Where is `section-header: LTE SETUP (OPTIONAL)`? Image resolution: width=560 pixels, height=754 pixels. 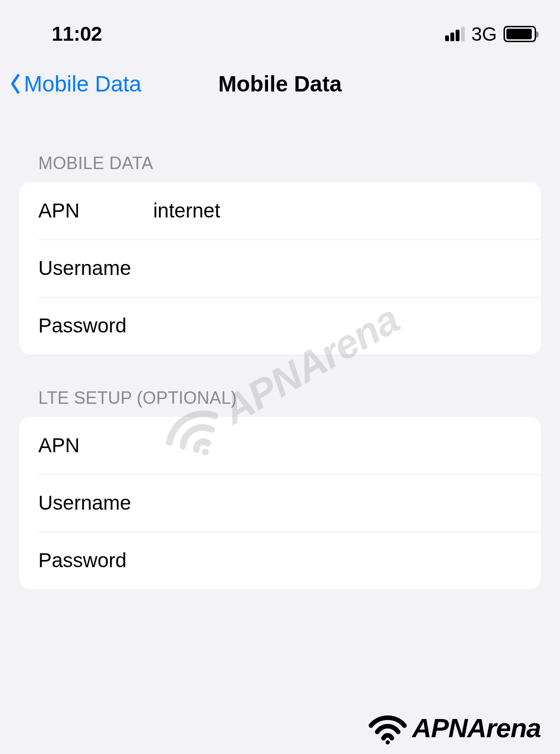 section-header: LTE SETUP (OPTIONAL) is located at coordinates (290, 398).